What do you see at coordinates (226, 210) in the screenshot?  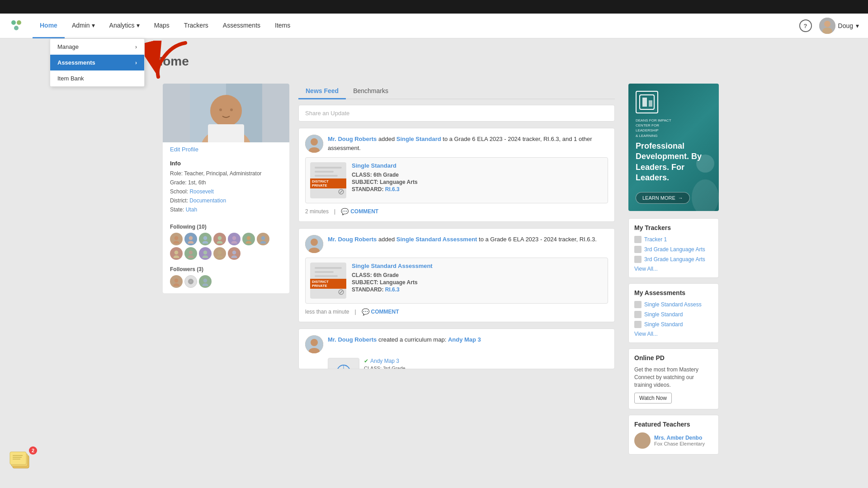 I see `state-row: State: Utah` at bounding box center [226, 210].